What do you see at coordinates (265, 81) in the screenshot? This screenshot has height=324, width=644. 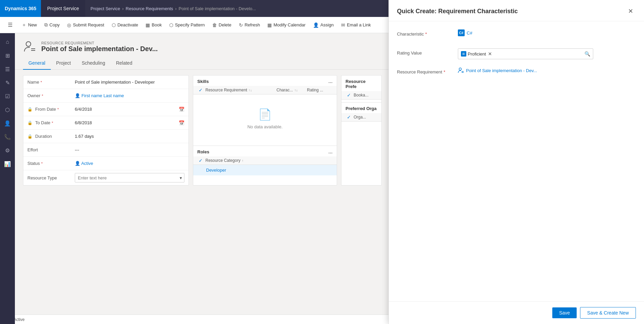 I see `skills-panel-header: Skills …` at bounding box center [265, 81].